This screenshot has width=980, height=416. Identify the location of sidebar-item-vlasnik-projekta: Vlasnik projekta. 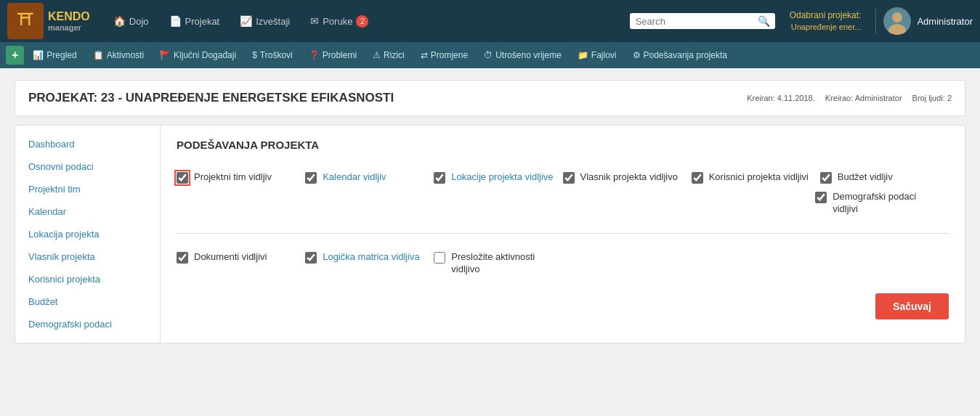
(87, 257).